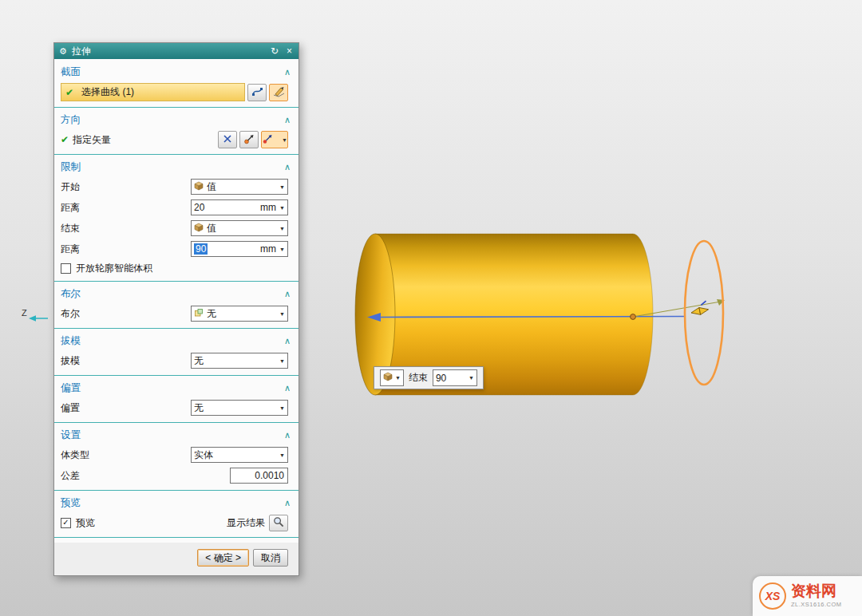 The width and height of the screenshot is (862, 616). I want to click on draft-dropdown: 无 ▼, so click(239, 361).